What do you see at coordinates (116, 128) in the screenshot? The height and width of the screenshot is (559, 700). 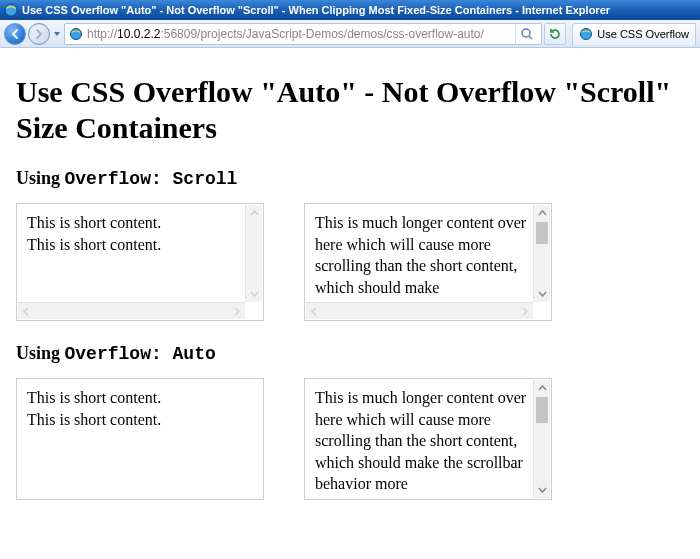 I see `page-title-line2: Size Containers` at bounding box center [116, 128].